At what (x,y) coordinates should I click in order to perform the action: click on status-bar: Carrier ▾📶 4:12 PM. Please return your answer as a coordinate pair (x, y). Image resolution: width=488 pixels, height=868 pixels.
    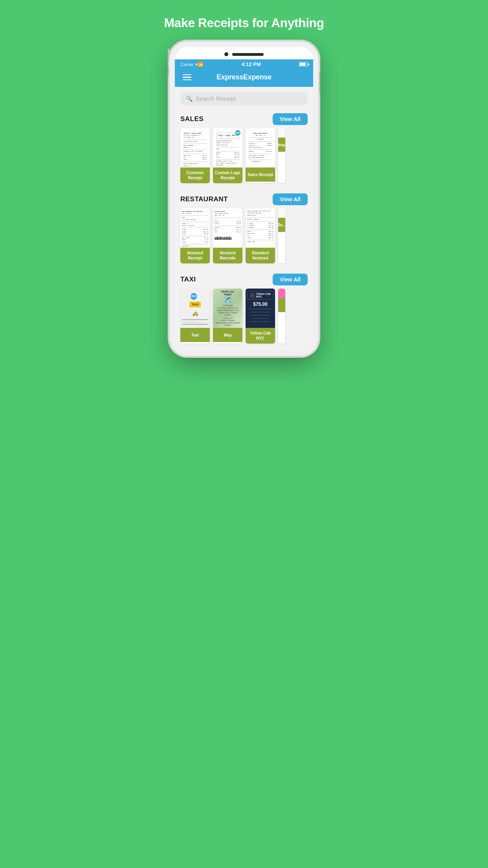
    Looking at the image, I should click on (244, 64).